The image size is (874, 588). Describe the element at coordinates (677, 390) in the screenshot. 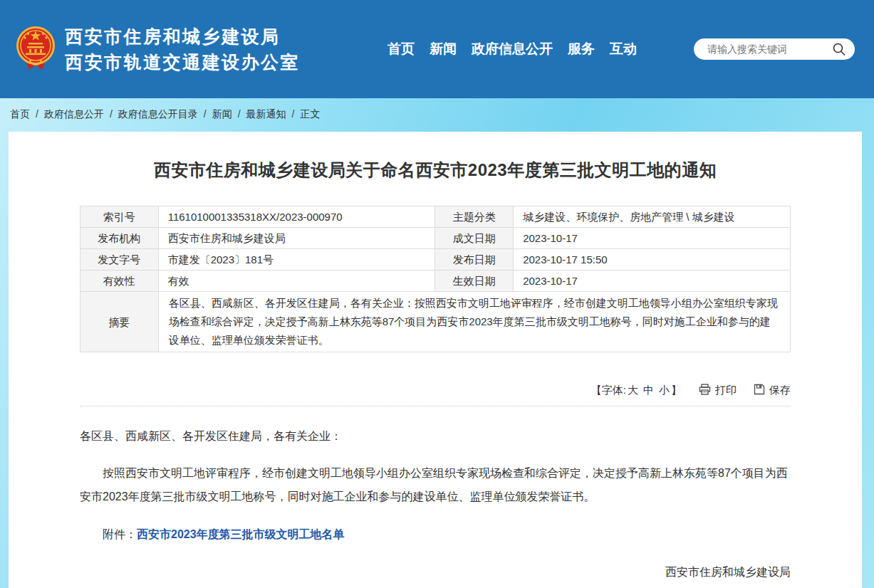

I see `font-size-suffix: 】` at that location.